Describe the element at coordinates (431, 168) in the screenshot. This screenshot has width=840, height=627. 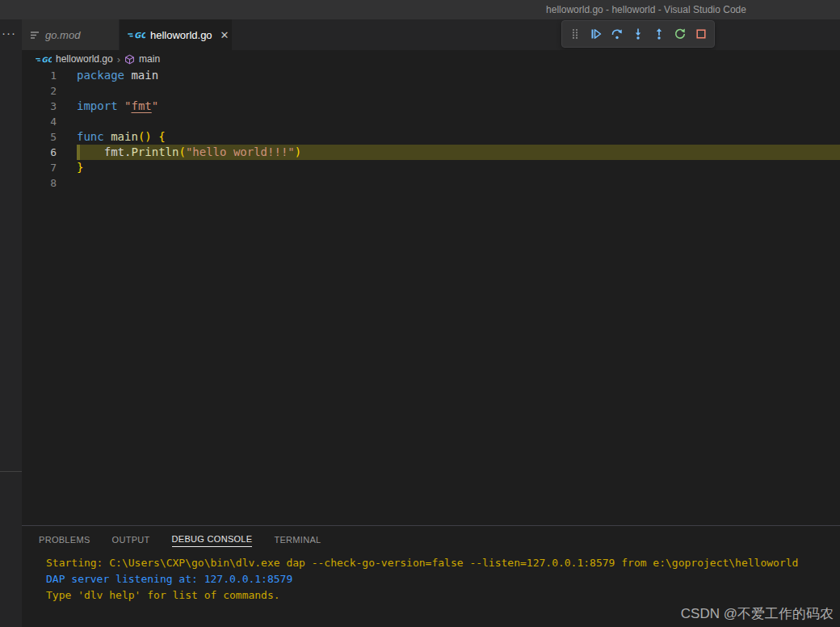
I see `code-line: 7}` at that location.